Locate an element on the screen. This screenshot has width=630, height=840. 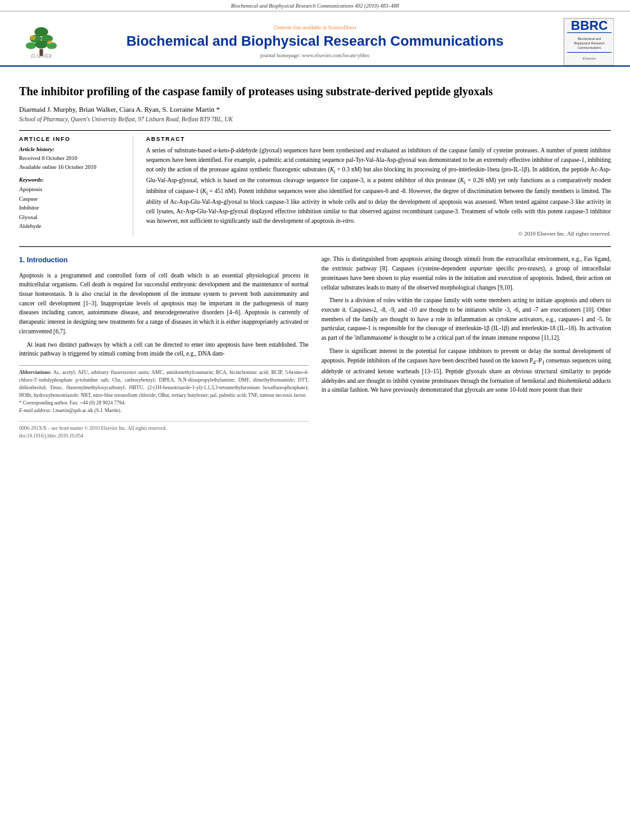
corresponding-label: * Corresponding author. Fax: +44 (0) 28 … is located at coordinates (72, 403).